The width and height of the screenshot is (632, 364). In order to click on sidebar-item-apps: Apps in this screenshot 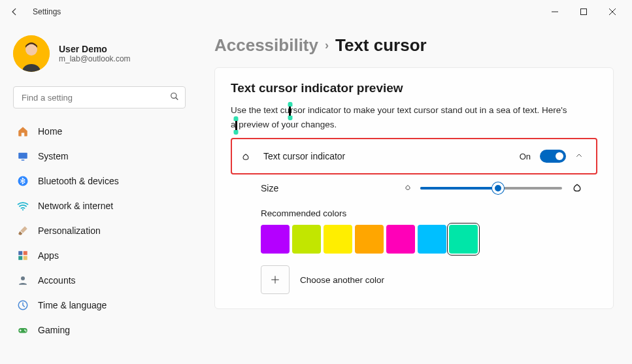, I will do `click(99, 256)`.